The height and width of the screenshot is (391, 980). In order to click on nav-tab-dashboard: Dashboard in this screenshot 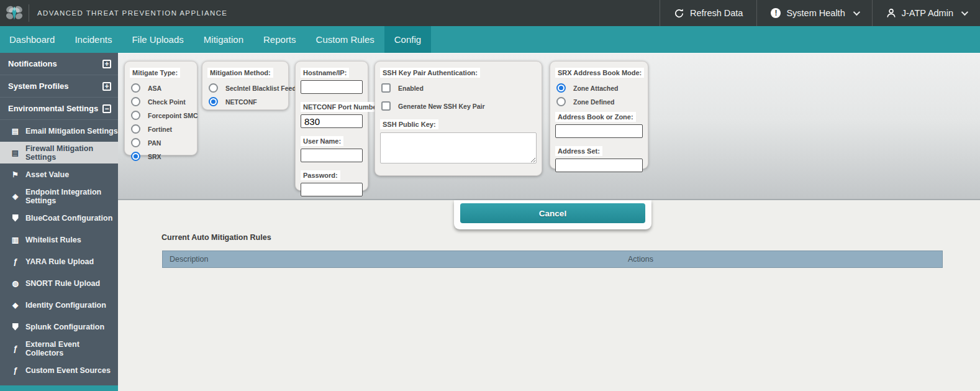, I will do `click(32, 40)`.